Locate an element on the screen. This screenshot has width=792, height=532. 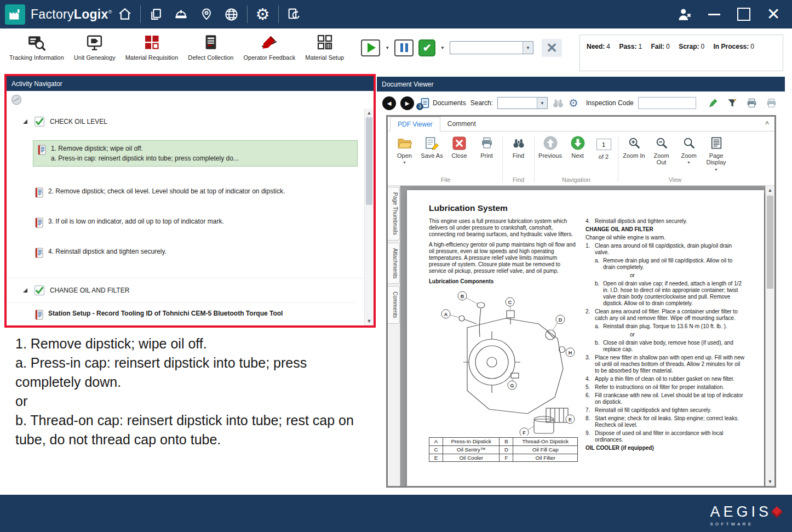
close-label: Close is located at coordinates (459, 156).